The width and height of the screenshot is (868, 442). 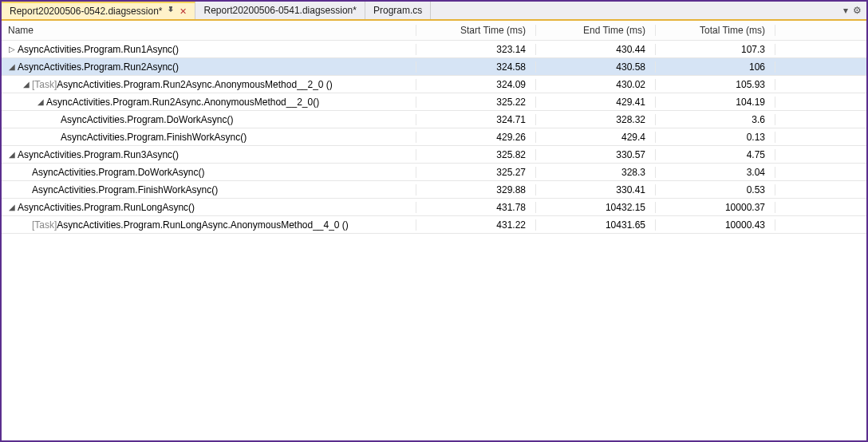 What do you see at coordinates (476, 207) in the screenshot?
I see `cell-start-time: 431.78` at bounding box center [476, 207].